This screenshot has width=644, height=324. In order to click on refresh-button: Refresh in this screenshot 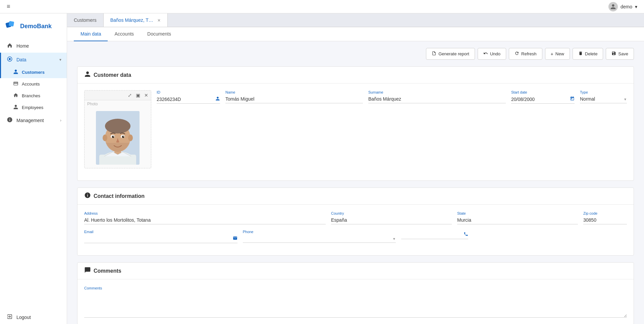, I will do `click(526, 54)`.